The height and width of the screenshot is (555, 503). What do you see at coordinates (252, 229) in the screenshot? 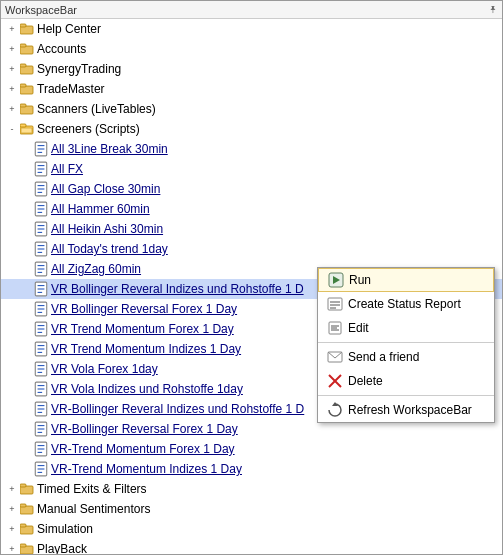
I see `tree-item-allheikin: All Heikin Ashi 30min` at bounding box center [252, 229].